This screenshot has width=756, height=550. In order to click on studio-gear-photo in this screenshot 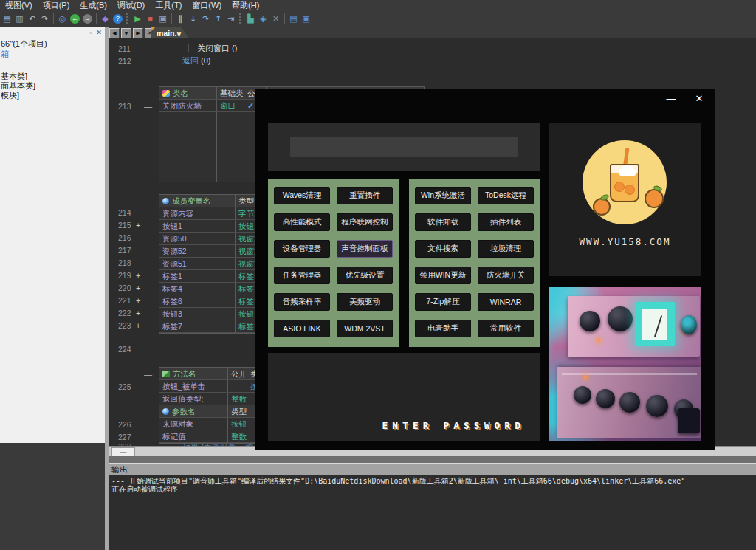, I will do `click(625, 364)`.